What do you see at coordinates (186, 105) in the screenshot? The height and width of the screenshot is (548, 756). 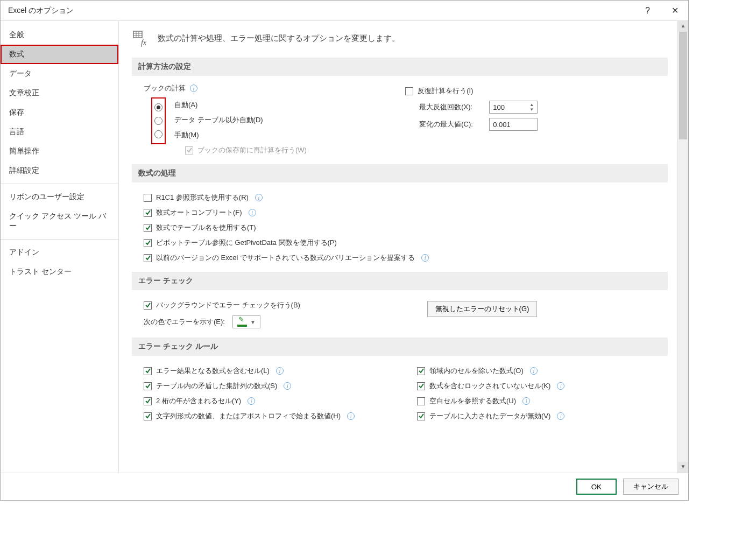 I see `radio-label: 自動(A)` at bounding box center [186, 105].